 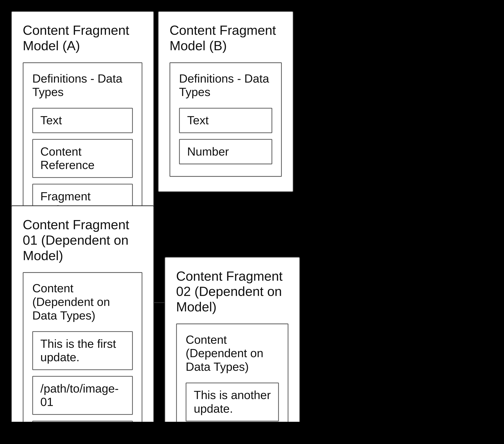 I want to click on model-a-item-0: Text, so click(x=83, y=120).